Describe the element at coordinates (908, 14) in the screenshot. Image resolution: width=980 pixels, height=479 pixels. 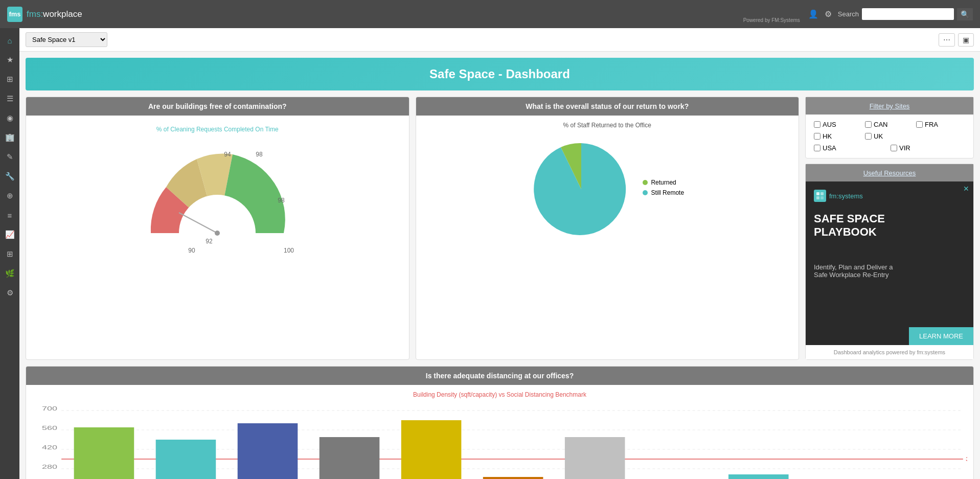
I see `search-input` at that location.